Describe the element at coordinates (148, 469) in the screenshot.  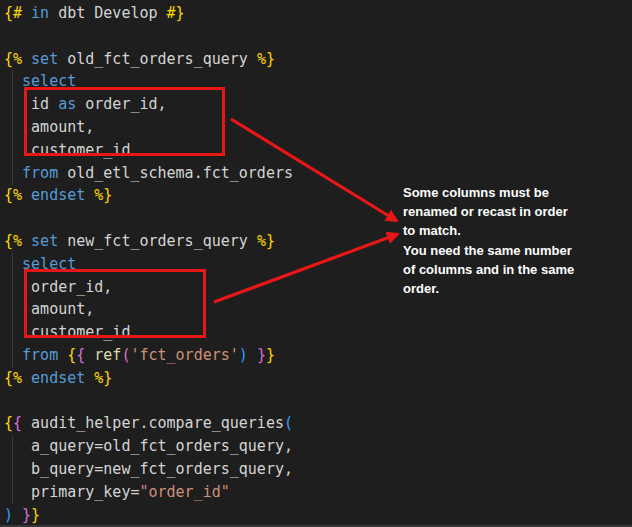
I see `code-token: b_query=new_fct_orders_query,` at that location.